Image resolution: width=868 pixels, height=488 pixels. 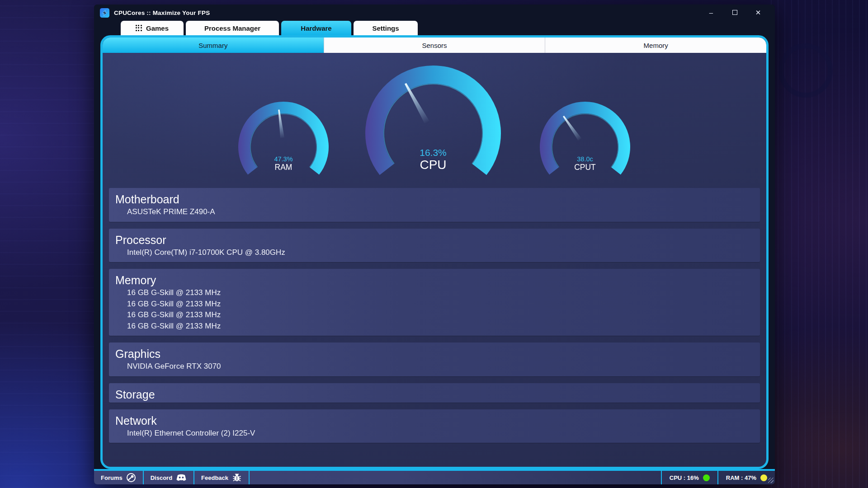 I want to click on ram-status-dot, so click(x=764, y=478).